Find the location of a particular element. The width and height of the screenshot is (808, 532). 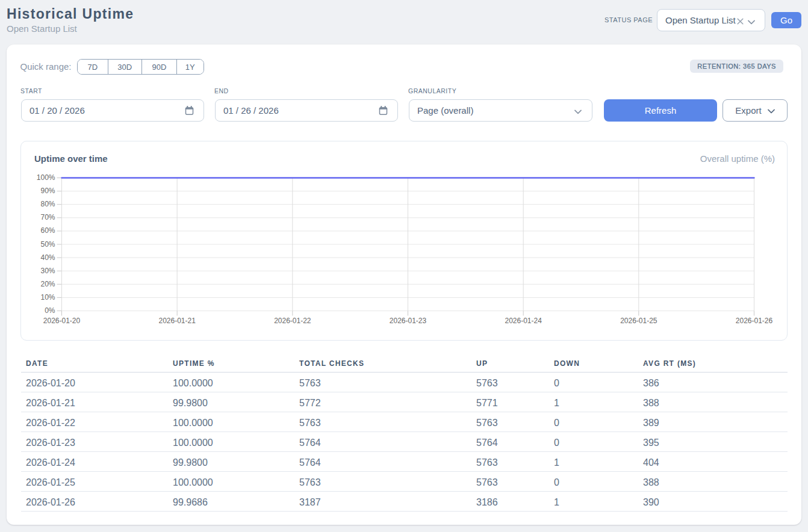

svg-text: 80% is located at coordinates (48, 204).